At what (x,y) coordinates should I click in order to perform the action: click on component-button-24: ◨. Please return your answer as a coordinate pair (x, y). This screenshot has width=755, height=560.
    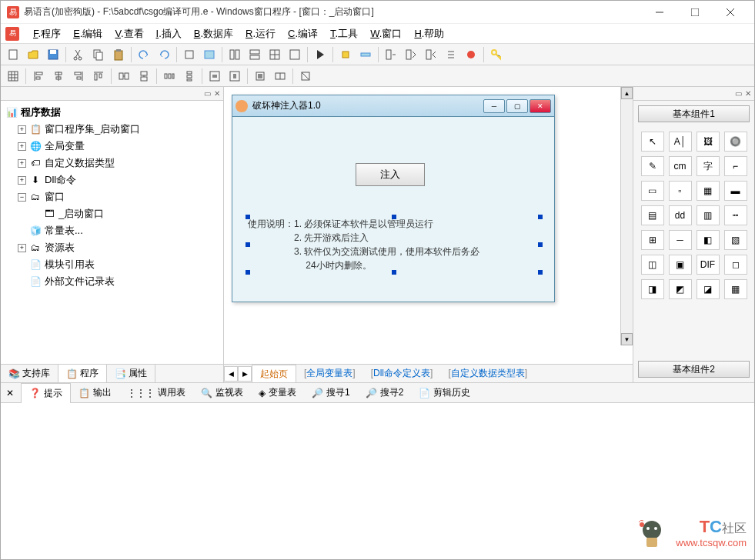
    Looking at the image, I should click on (653, 289).